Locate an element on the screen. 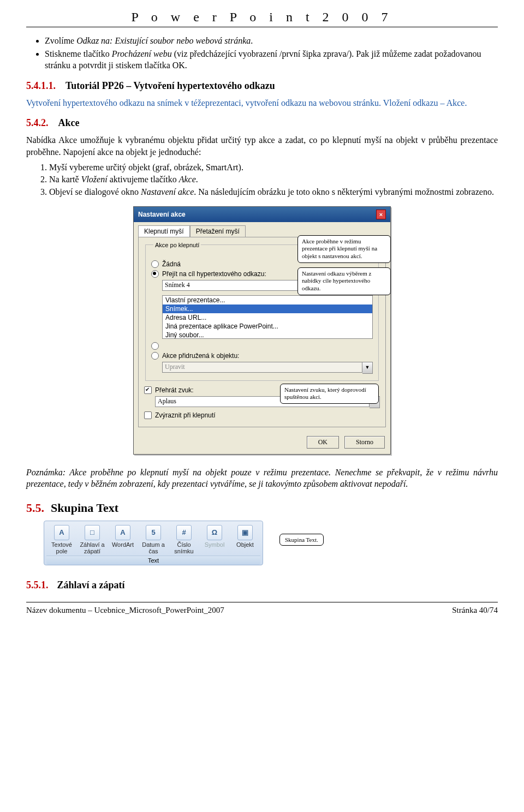  list-item: Adresa URL... is located at coordinates (267, 318).